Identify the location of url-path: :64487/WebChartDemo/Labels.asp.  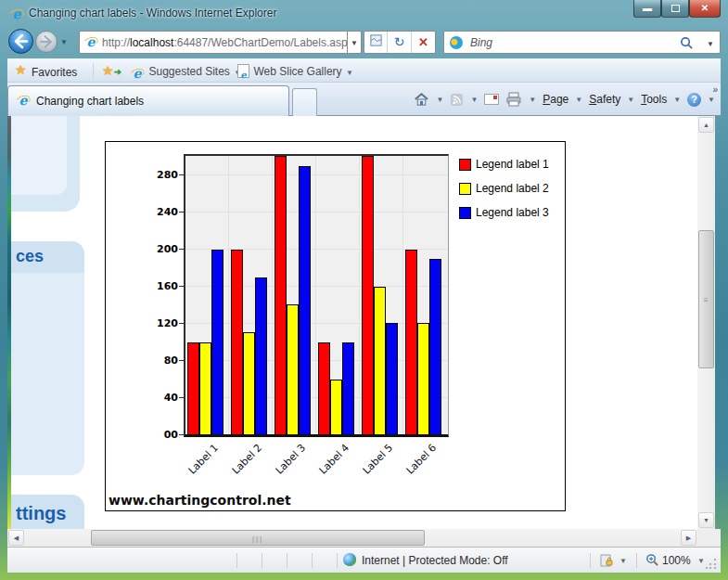
(260, 43).